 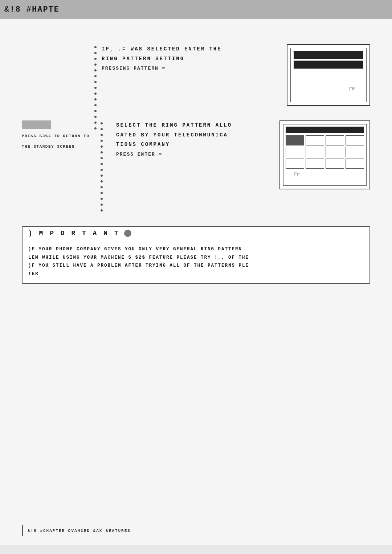 What do you see at coordinates (295, 140) in the screenshot?
I see `screen-btn-active` at bounding box center [295, 140].